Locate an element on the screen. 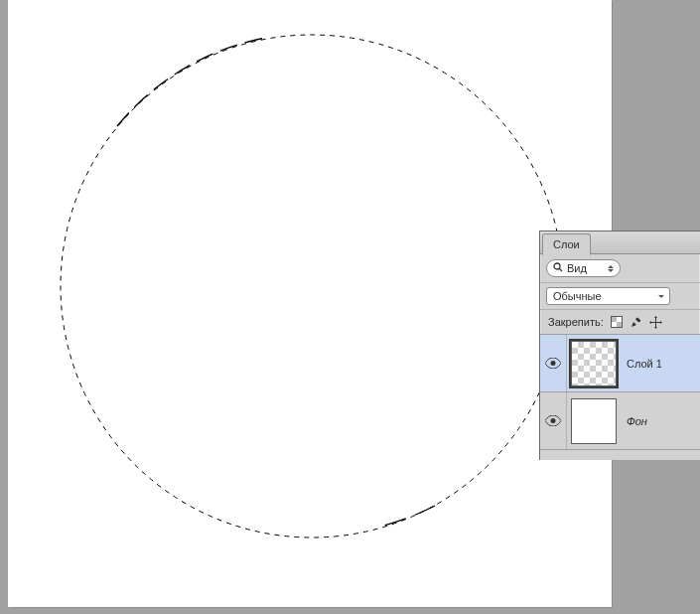  layer-filter-kind: Вид is located at coordinates (584, 268).